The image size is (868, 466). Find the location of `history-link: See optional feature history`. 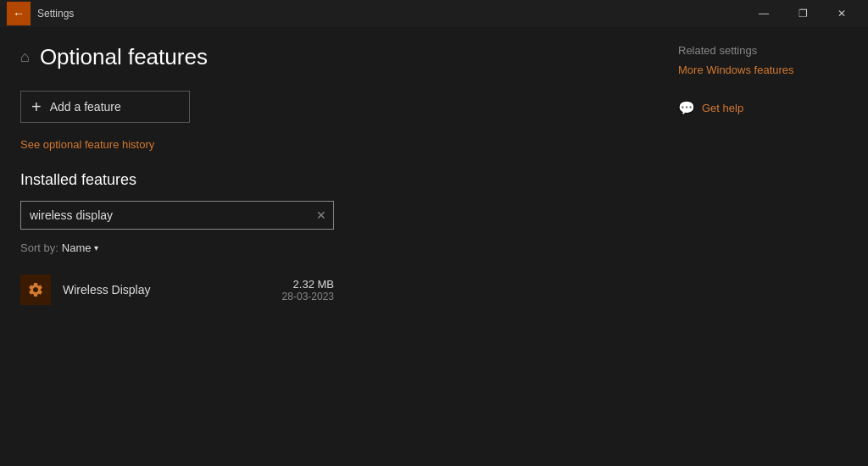

history-link: See optional feature history is located at coordinates (87, 144).